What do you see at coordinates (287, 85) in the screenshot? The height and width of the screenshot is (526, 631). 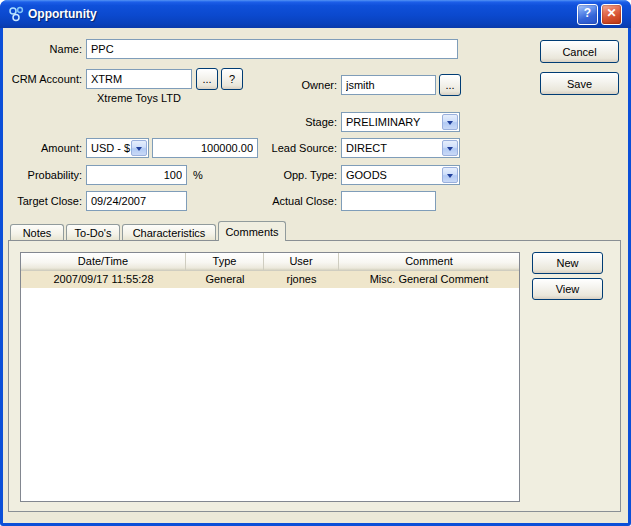 I see `owner-label: Owner:` at bounding box center [287, 85].